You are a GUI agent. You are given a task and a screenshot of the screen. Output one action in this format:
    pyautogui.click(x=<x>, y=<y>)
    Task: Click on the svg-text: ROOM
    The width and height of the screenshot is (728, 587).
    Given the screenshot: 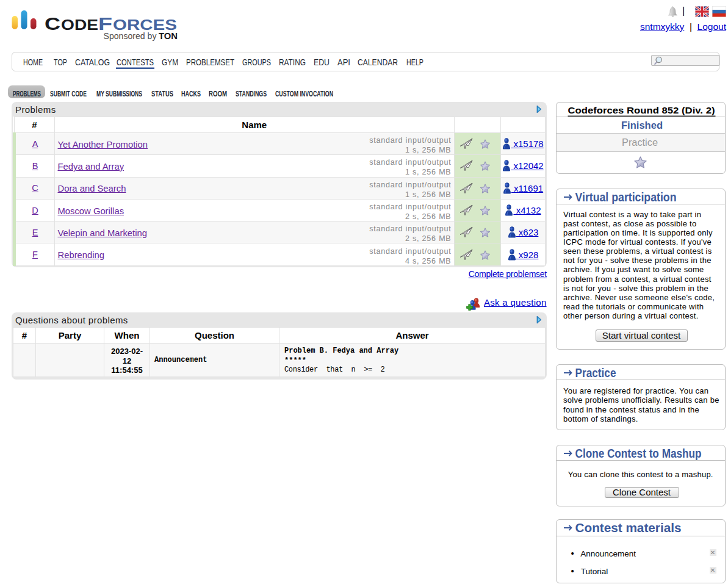 What is the action you would take?
    pyautogui.click(x=218, y=94)
    